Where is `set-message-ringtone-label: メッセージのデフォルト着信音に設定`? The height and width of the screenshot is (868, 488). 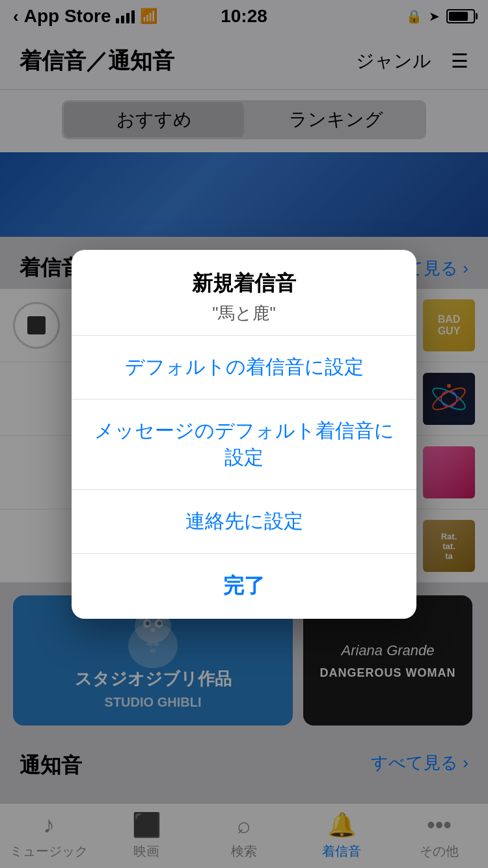 set-message-ringtone-label: メッセージのデフォルト着信音に設定 is located at coordinates (245, 444).